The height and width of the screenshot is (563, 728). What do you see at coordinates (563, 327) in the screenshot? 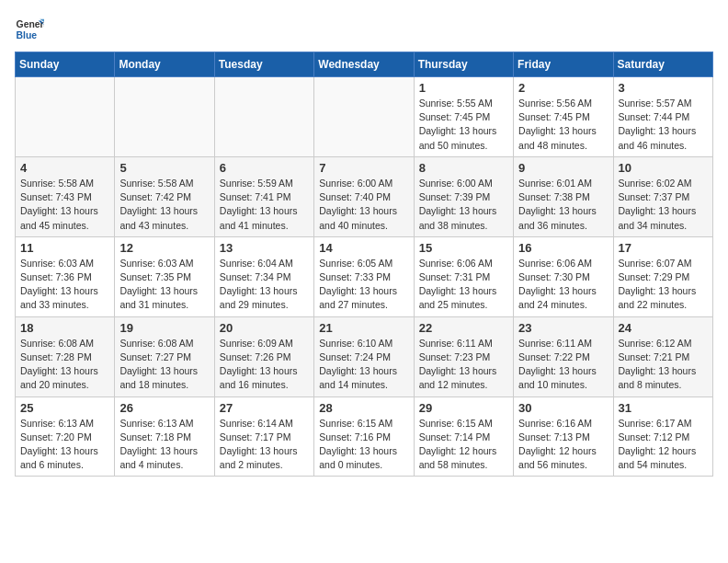
I see `day-number: 23` at bounding box center [563, 327].